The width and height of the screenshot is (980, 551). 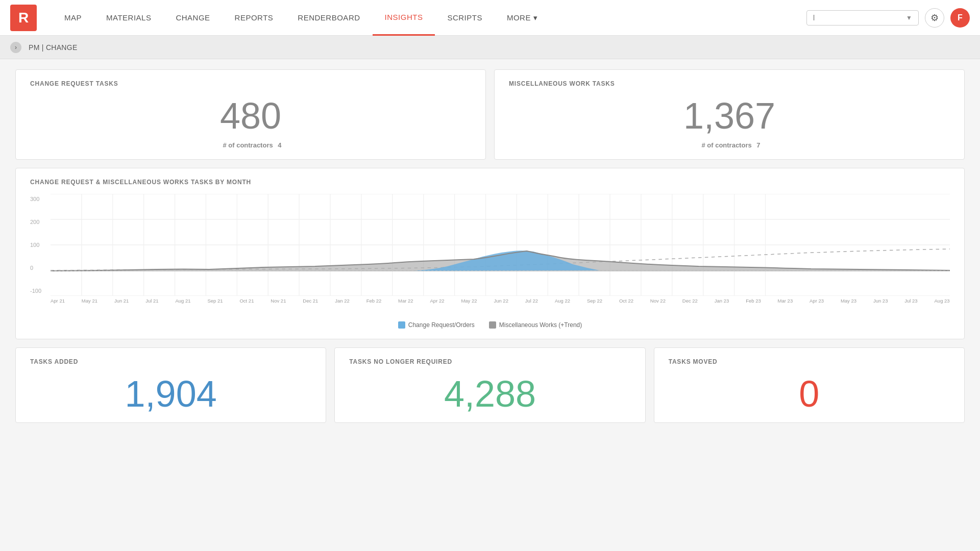 I want to click on x-label-jan22: Jan 22, so click(x=342, y=301).